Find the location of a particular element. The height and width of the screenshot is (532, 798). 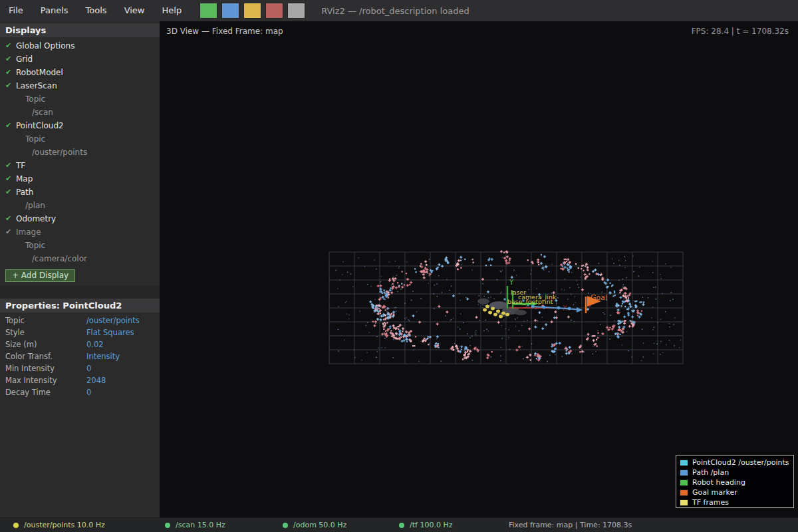

display-item--plan: /plan is located at coordinates (80, 205).